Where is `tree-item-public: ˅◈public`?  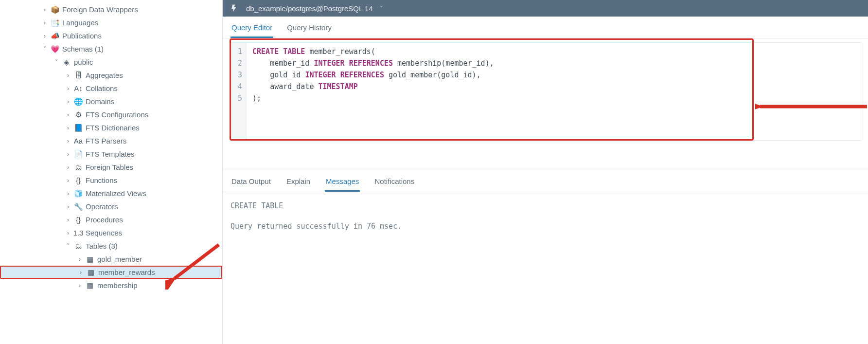
tree-item-public: ˅◈public is located at coordinates (111, 62).